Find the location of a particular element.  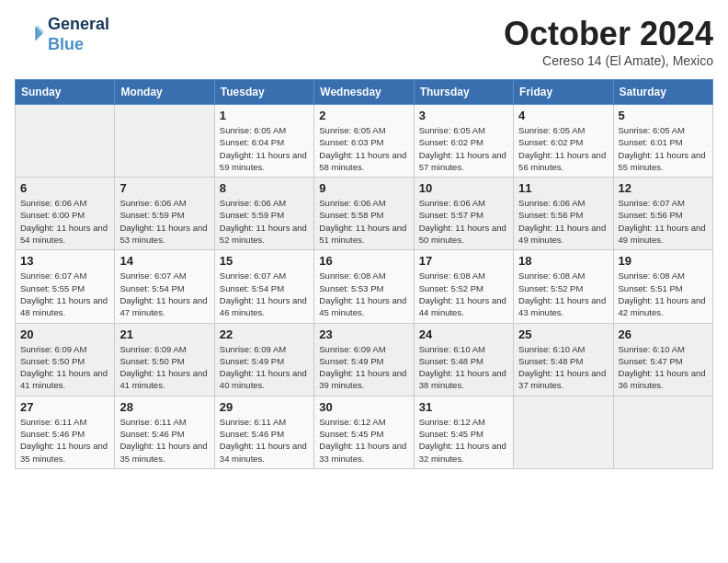

weekday-header: Wednesday is located at coordinates (364, 92).